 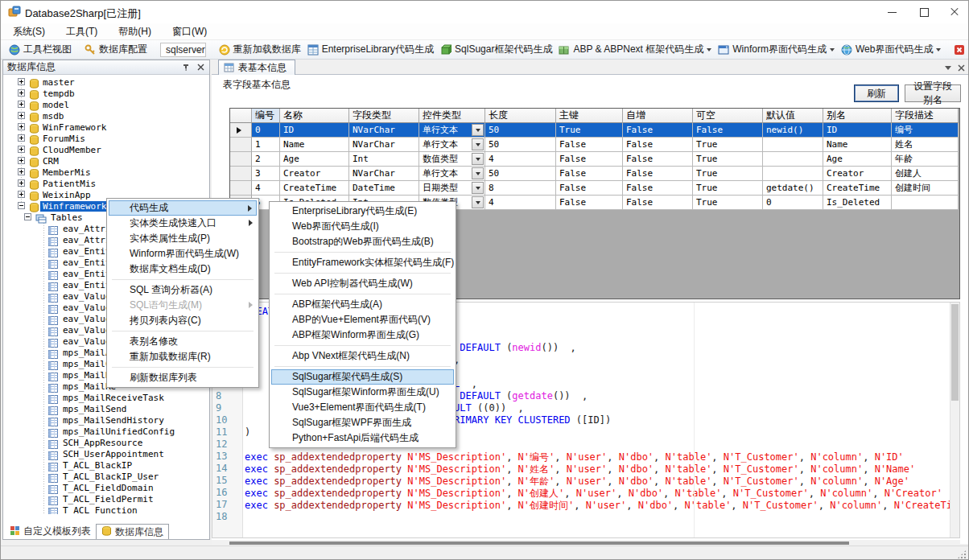 What do you see at coordinates (539, 543) in the screenshot?
I see `horizontal-scrollbar-thumb` at bounding box center [539, 543].